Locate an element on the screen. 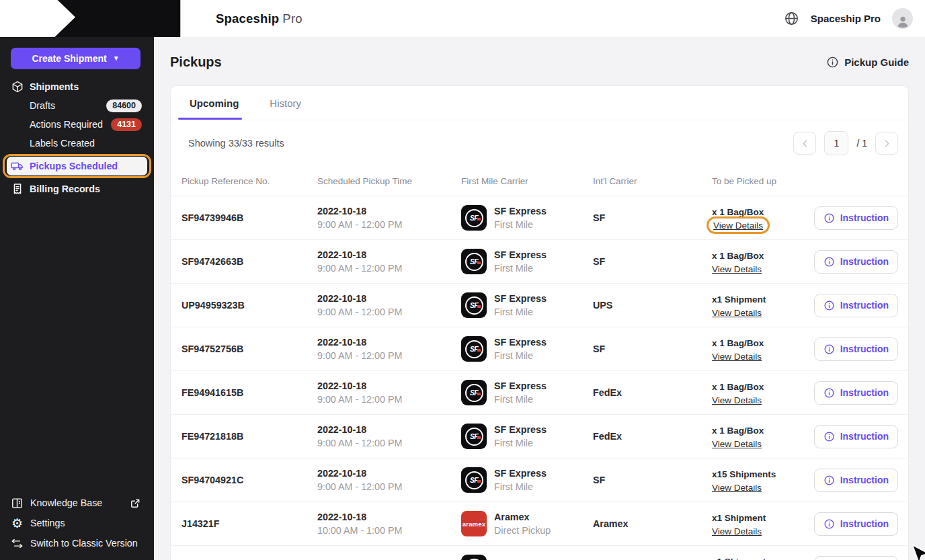 The width and height of the screenshot is (925, 560). sidebar-item-billing-records: Billing Records is located at coordinates (77, 189).